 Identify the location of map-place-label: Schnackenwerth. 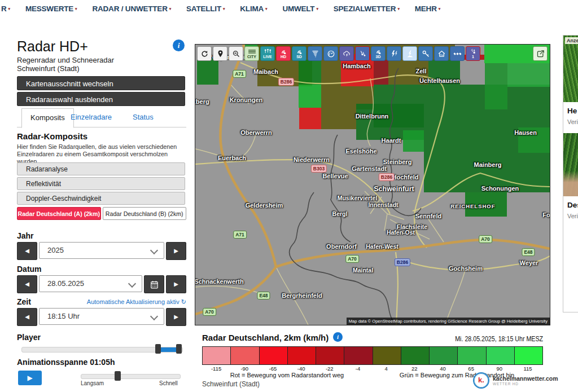
(219, 281).